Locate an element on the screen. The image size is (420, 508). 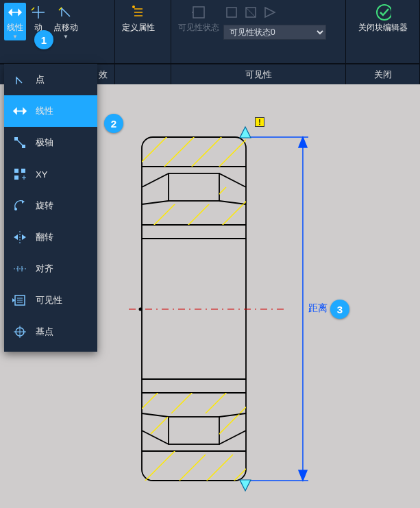
close-block-editor-button: 关闭块编辑器 ▼ is located at coordinates (383, 22).